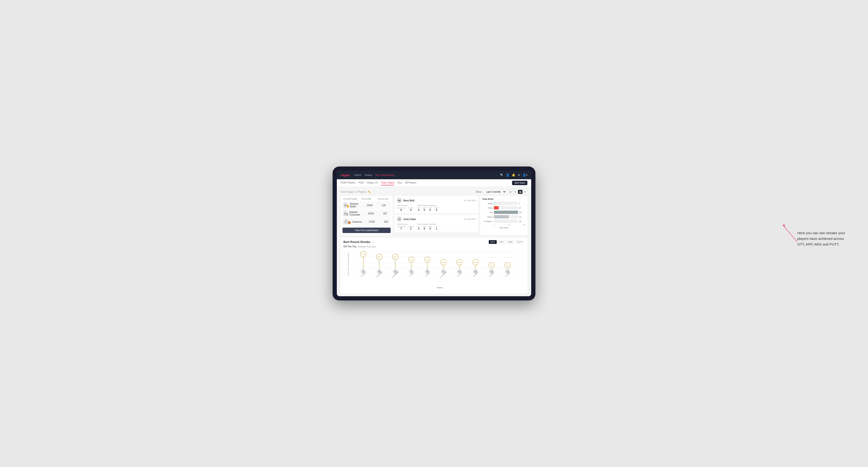  What do you see at coordinates (493, 242) in the screenshot?
I see `filter-ott-button: OTT` at bounding box center [493, 242].